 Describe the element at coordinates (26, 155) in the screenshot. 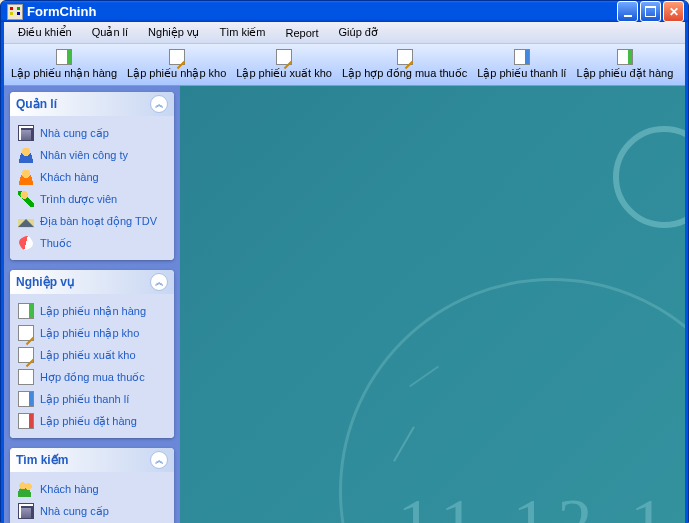

I see `person-blue-icon` at that location.